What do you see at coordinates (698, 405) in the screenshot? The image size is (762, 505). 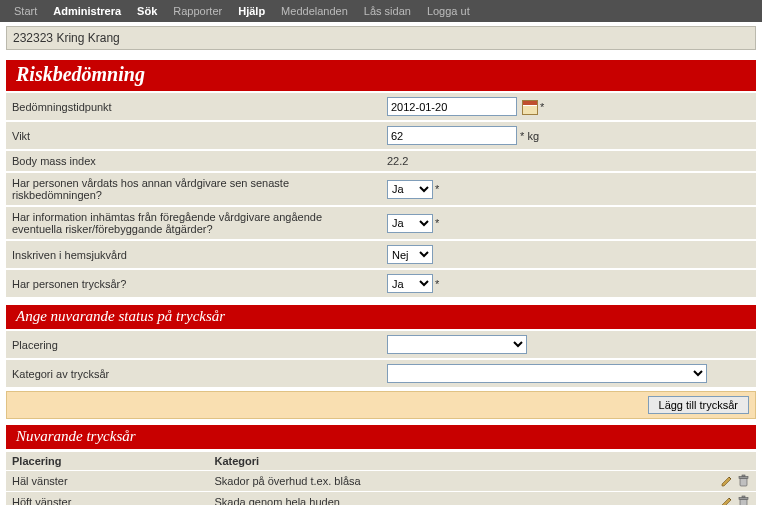 I see `add-trycksar-button: Lägg till trycksår` at bounding box center [698, 405].